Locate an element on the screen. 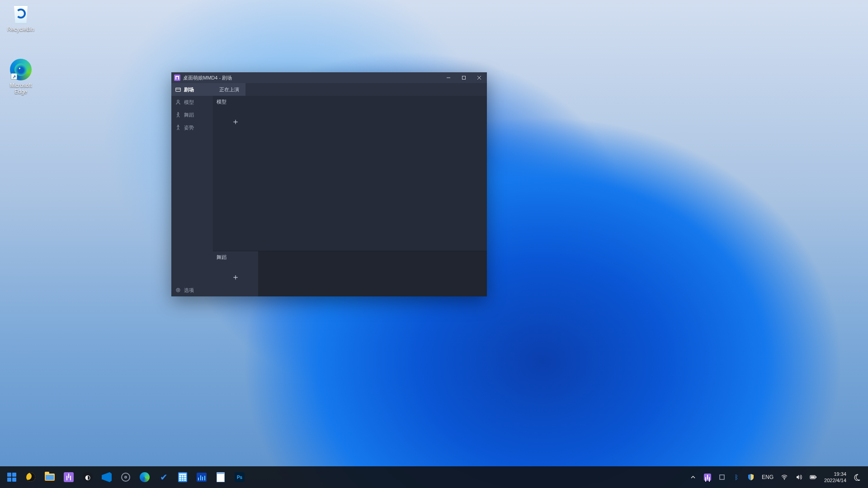 The image size is (868, 488). shield-icon is located at coordinates (751, 477).